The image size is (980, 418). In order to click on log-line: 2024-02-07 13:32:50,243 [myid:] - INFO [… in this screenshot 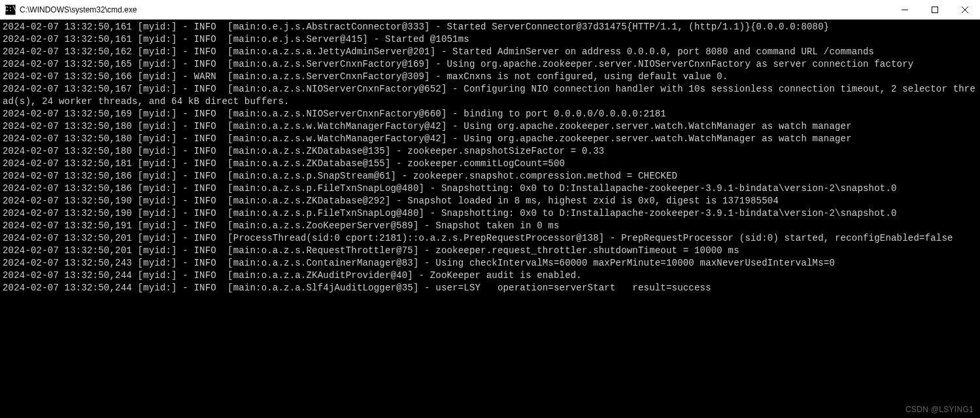, I will do `click(490, 263)`.